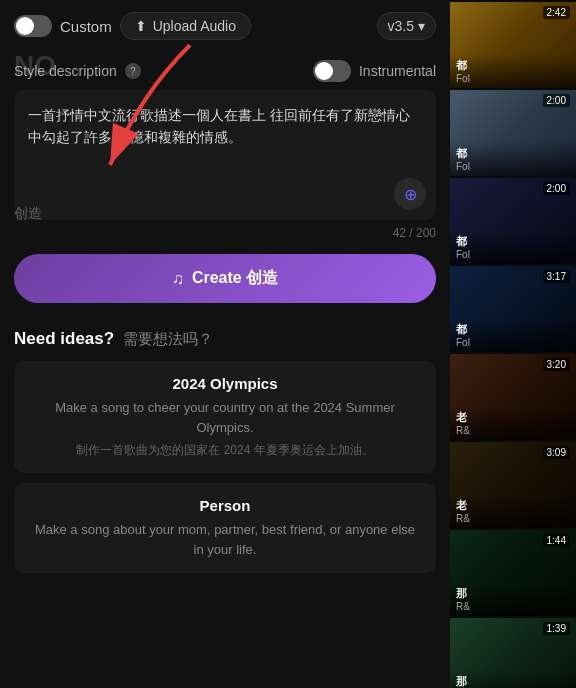 The width and height of the screenshot is (576, 688). Describe the element at coordinates (225, 384) in the screenshot. I see `idea-card-olympics-title: 2024 Olympics` at that location.